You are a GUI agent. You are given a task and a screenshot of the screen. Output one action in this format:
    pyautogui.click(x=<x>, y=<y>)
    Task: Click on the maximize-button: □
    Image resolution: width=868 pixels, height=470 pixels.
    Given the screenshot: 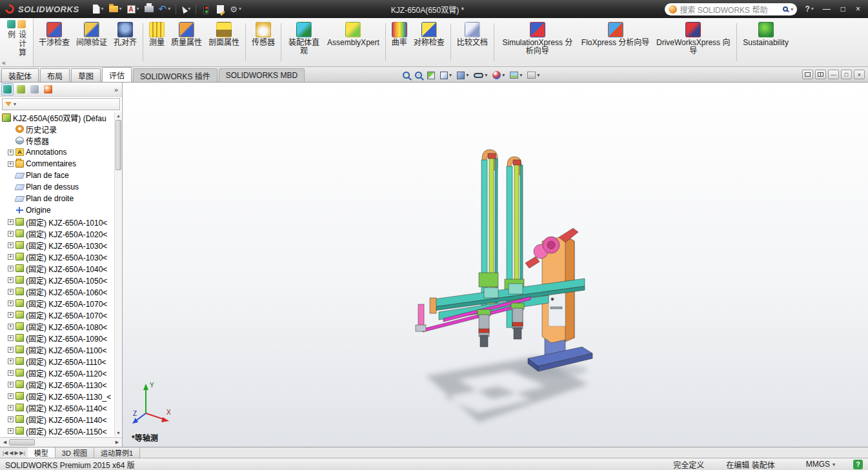 What is the action you would take?
    pyautogui.click(x=843, y=9)
    